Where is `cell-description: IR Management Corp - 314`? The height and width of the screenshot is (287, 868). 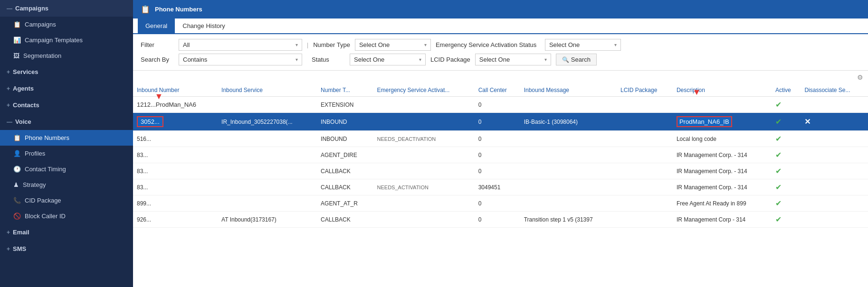
cell-description: IR Management Corp - 314 is located at coordinates (722, 220).